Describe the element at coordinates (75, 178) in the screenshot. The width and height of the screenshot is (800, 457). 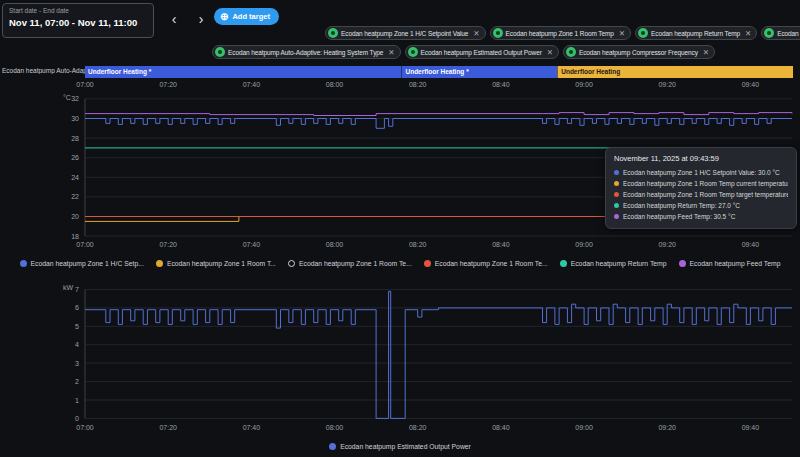
I see `svg-text: 24` at that location.